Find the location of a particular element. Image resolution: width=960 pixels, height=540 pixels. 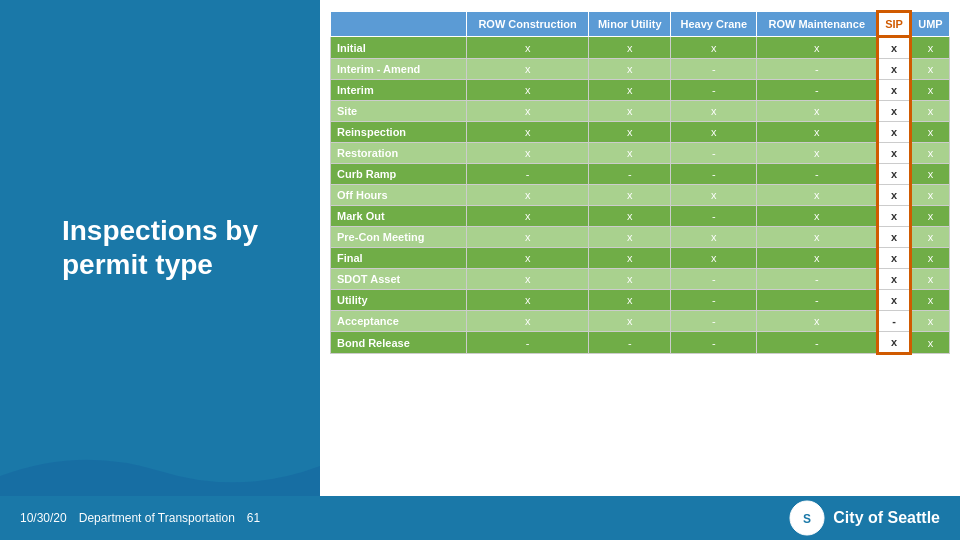

table-row: Acceptancexx-x-x is located at coordinates (640, 322).